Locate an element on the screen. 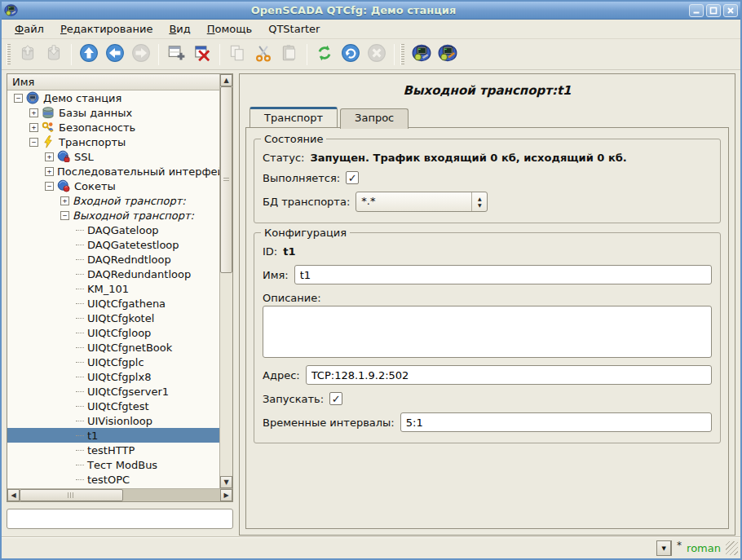 The height and width of the screenshot is (560, 742). tree-item: UIQtCfgkotel is located at coordinates (113, 318).